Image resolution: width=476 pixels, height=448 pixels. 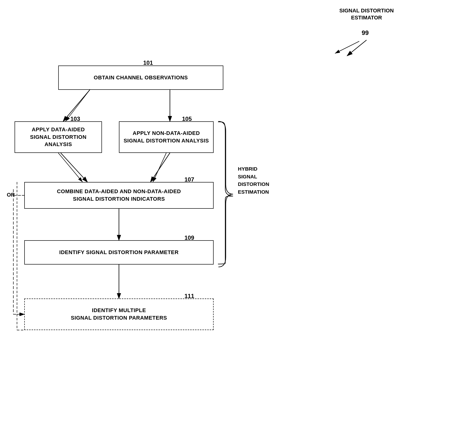 What do you see at coordinates (189, 180) in the screenshot?
I see `label-107: 107` at bounding box center [189, 180].